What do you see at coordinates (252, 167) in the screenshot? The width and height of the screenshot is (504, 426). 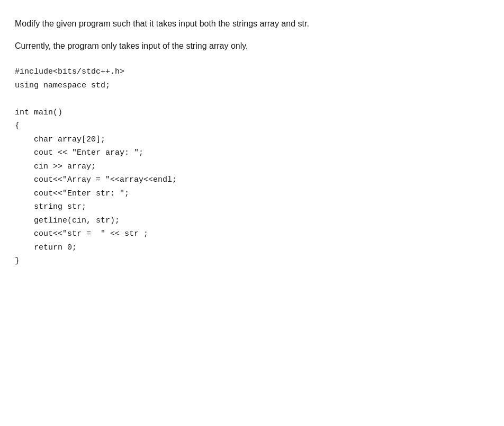 I see `code-line-8: cin >> array;` at bounding box center [252, 167].